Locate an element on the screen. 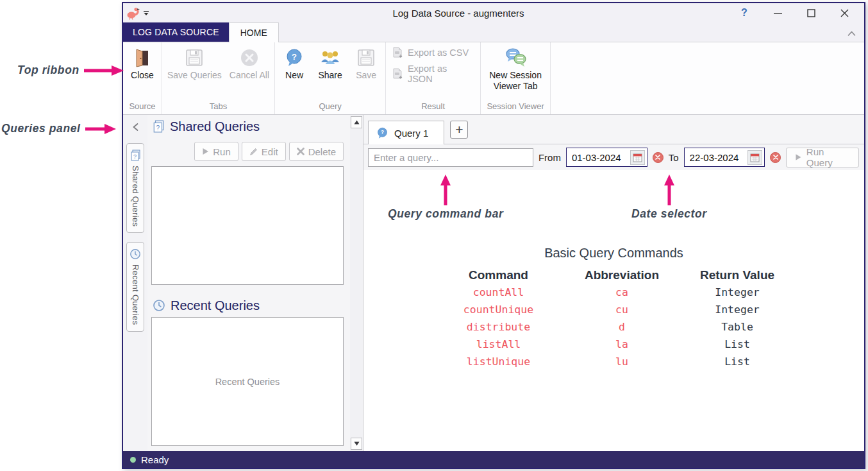 This screenshot has width=868, height=471. shared-queries-toolbar: Run Edit Delete is located at coordinates (247, 151).